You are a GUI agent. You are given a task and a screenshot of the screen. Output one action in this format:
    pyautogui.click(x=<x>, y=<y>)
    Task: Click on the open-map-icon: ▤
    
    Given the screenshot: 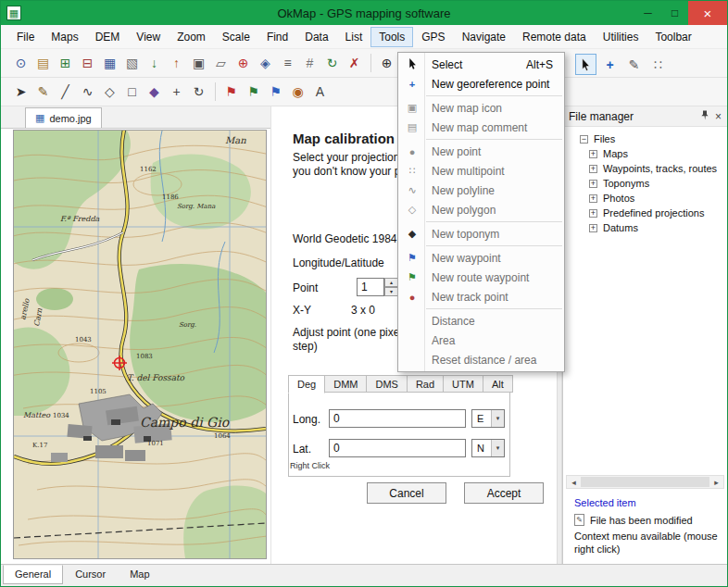 What is the action you would take?
    pyautogui.click(x=43, y=63)
    